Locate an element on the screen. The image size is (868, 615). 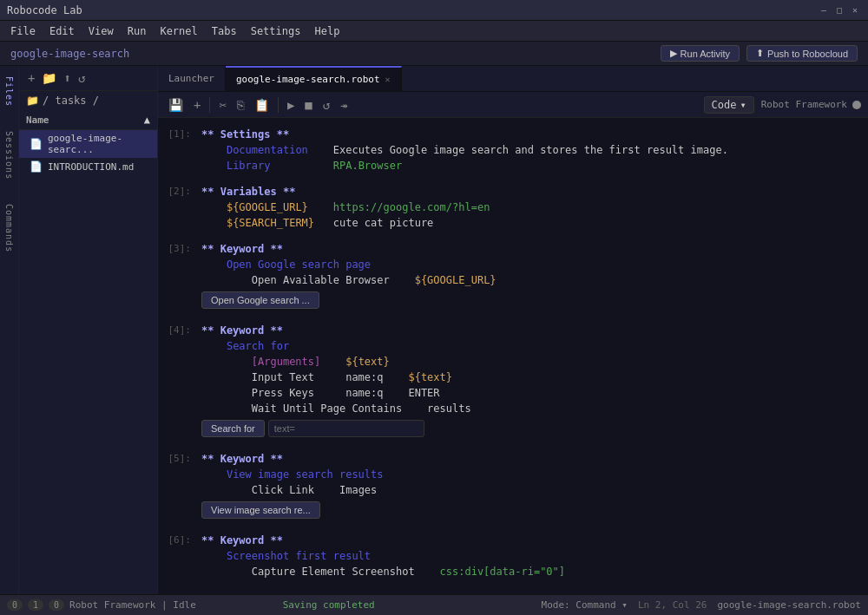
save-toolbar-button: 💾 is located at coordinates (175, 105).